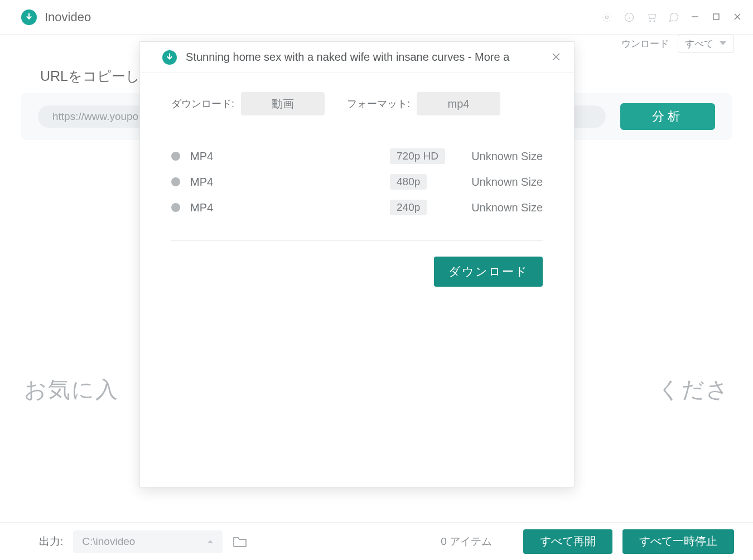 The width and height of the screenshot is (753, 560). I want to click on option-quality: 240p, so click(408, 207).